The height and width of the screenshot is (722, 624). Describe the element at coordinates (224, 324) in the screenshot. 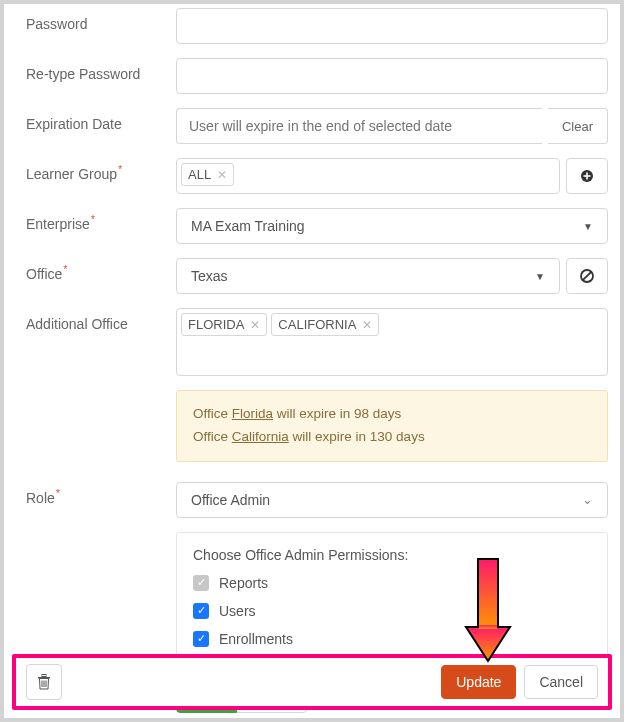

I see `tag-florida: FLORIDA ✕` at that location.